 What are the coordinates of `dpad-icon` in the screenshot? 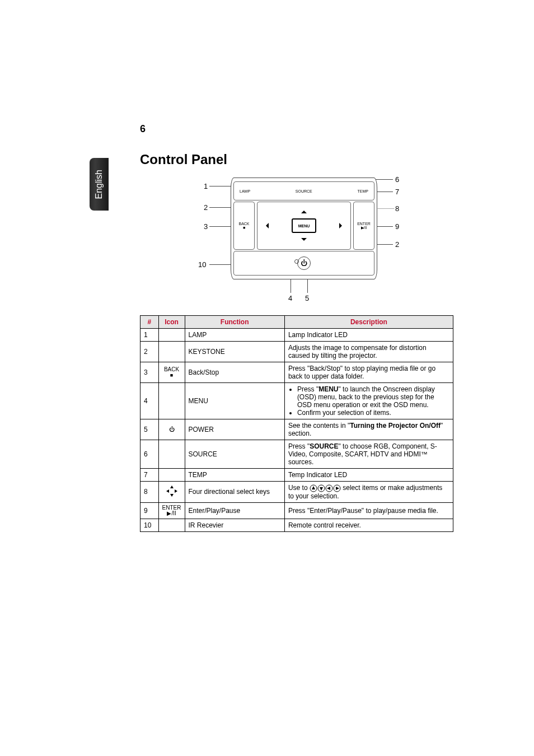 It's located at (172, 492).